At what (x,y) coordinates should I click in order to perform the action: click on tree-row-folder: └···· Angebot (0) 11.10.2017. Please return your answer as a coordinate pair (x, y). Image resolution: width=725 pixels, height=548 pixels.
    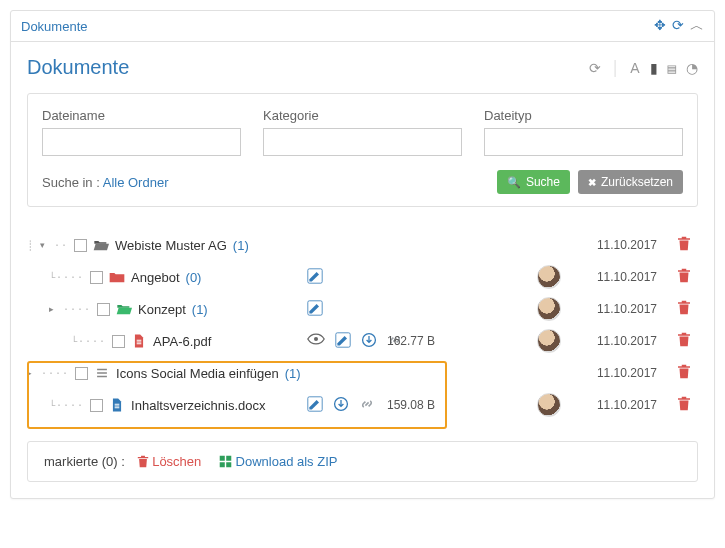
    Looking at the image, I should click on (362, 277).